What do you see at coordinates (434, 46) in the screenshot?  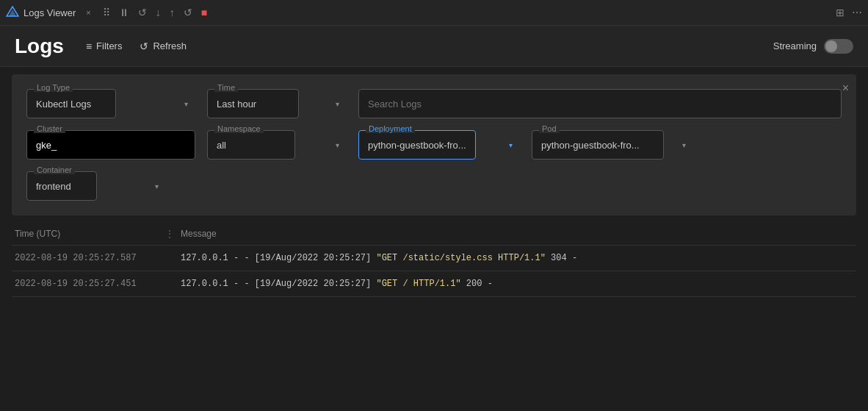 I see `main-header: Logs ≡ Filters ↺ Refresh Streaming` at bounding box center [434, 46].